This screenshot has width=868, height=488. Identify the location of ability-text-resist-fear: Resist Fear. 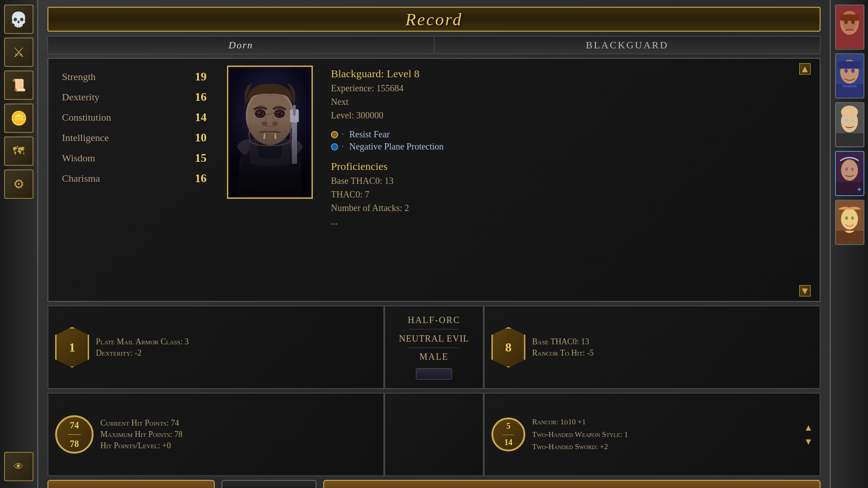
(370, 135).